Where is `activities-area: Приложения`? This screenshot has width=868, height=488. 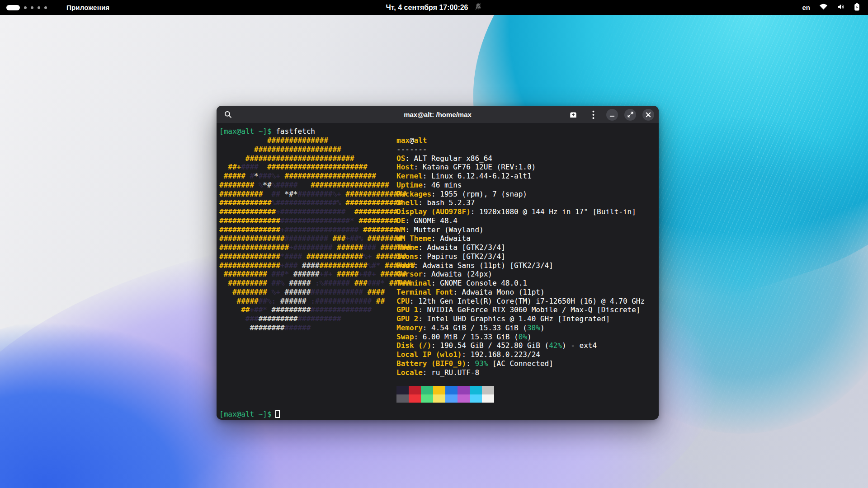
activities-area: Приложения is located at coordinates (55, 7).